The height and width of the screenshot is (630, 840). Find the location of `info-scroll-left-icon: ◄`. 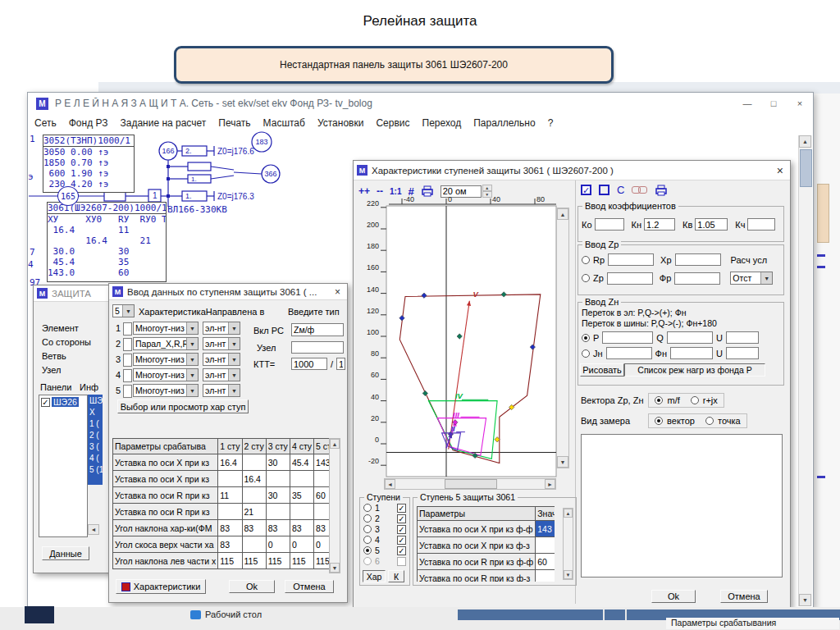

info-scroll-left-icon: ◄ is located at coordinates (94, 530).